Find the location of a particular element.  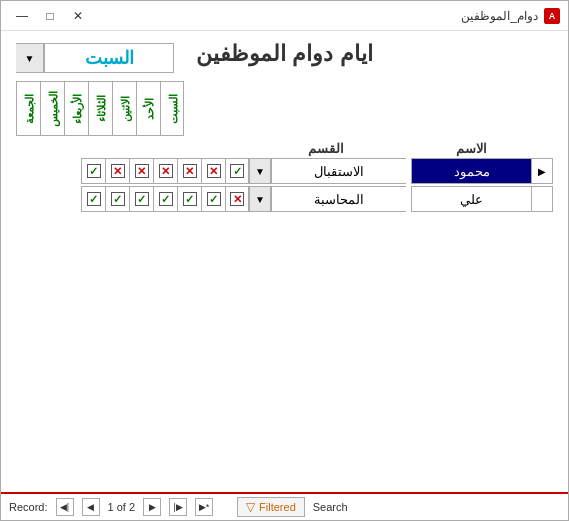

title-bar: A دوام_الموظفين — □ ✕ is located at coordinates (284, 16).